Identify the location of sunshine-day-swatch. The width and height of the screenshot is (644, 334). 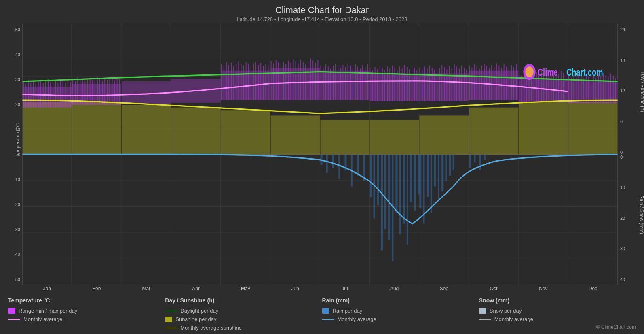
(169, 319).